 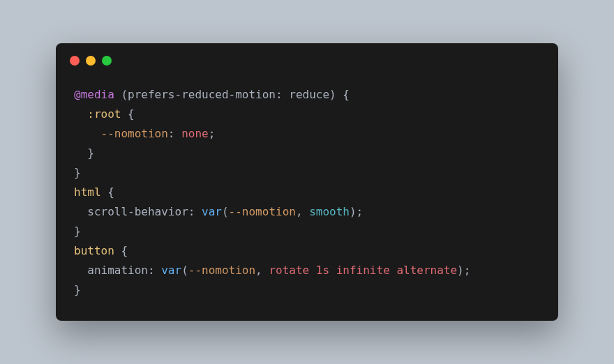 I want to click on css-variable: --nomotion, so click(x=135, y=134).